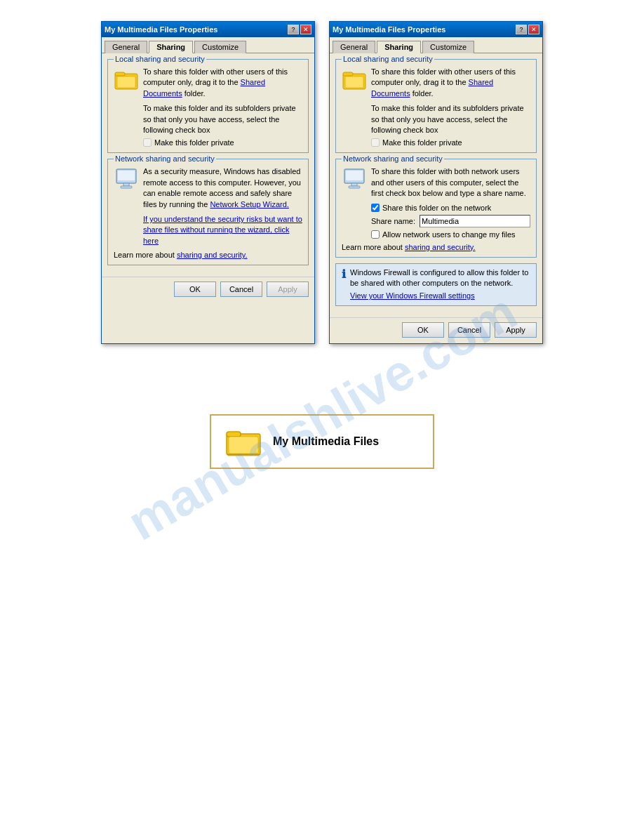  I want to click on security-risks-link-left: If you understand the security risks but…, so click(223, 230).